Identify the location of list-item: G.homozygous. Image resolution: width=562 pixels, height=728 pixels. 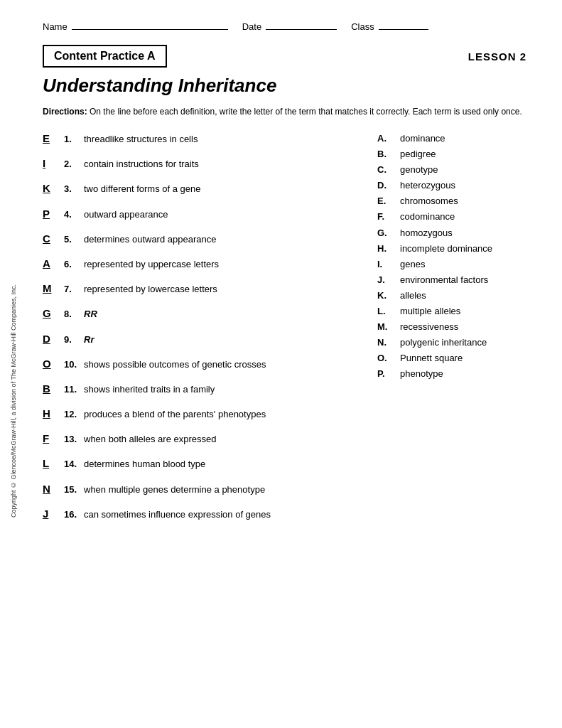
(452, 233).